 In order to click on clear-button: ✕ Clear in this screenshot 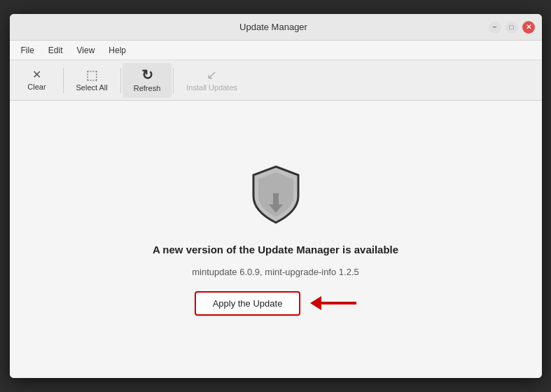, I will do `click(37, 80)`.